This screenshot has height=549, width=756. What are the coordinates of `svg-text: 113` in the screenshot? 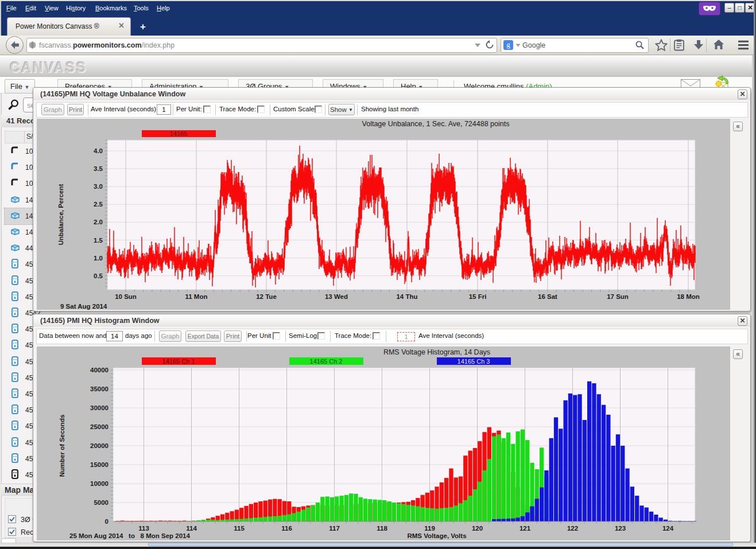 It's located at (144, 528).